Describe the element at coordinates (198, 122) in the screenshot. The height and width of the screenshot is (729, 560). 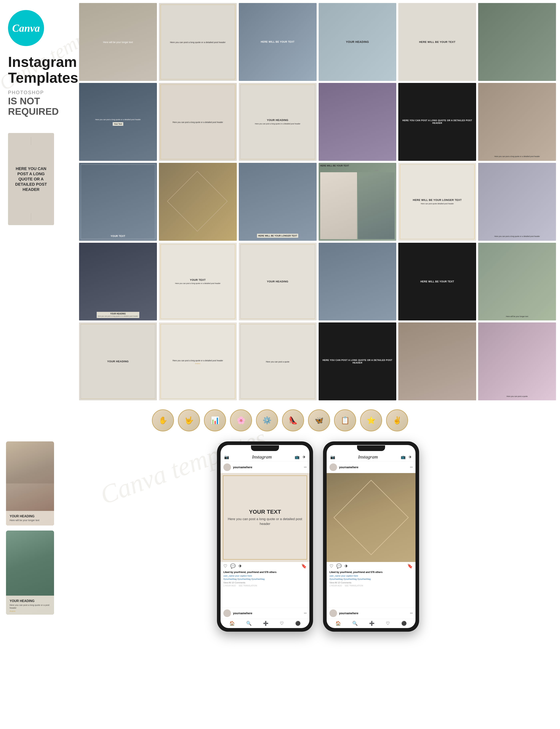
I see `template-r2c2: Here you can post a long quote or a deta…` at that location.